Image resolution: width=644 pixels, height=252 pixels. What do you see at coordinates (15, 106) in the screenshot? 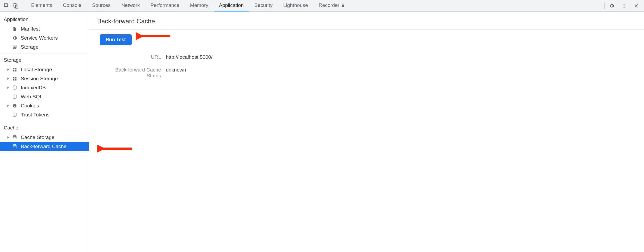
I see `cookie-icon` at bounding box center [15, 106].